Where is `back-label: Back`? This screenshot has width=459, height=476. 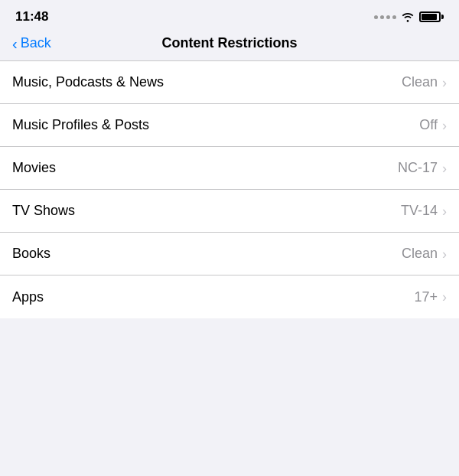
back-label: Back is located at coordinates (36, 43).